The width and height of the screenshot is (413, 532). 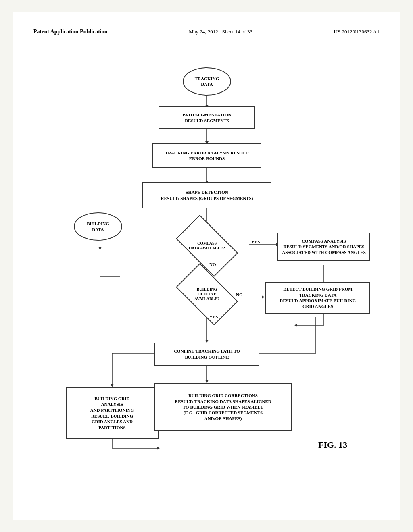 I want to click on sheet-label: Sheet 14 of 33, so click(x=237, y=31).